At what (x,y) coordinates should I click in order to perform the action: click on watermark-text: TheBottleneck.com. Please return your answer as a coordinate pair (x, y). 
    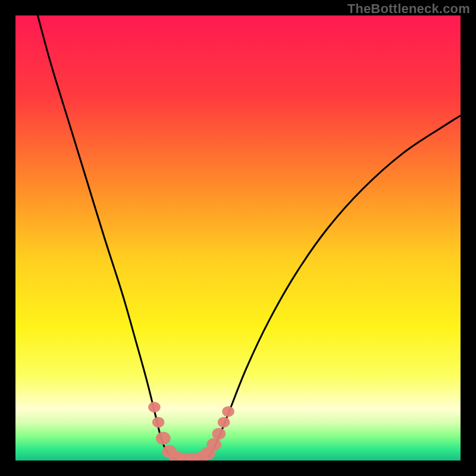
    Looking at the image, I should click on (409, 9).